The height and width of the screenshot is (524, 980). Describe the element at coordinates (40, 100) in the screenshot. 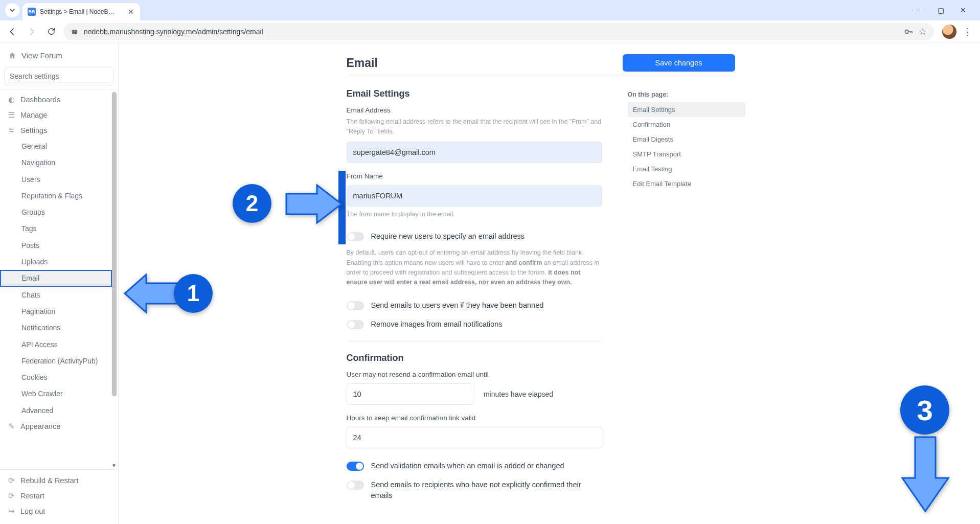

I see `sidebar-label: Dashboards` at that location.